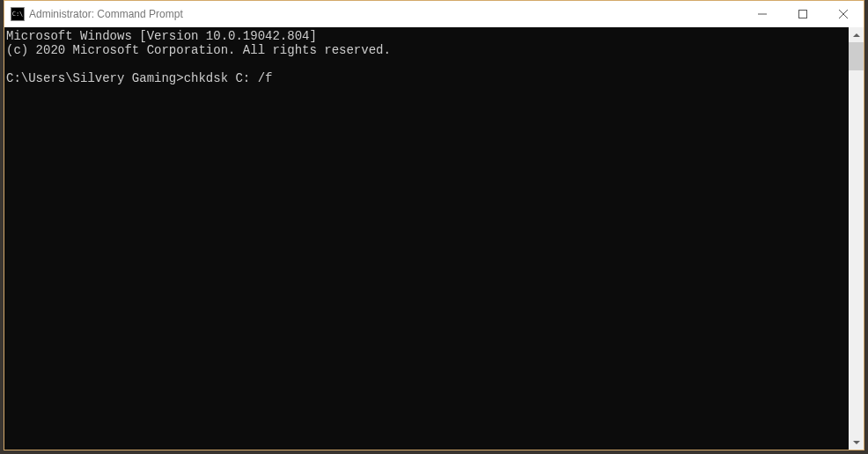 The image size is (868, 454). What do you see at coordinates (18, 14) in the screenshot?
I see `cmd-icon: C:\` at bounding box center [18, 14].